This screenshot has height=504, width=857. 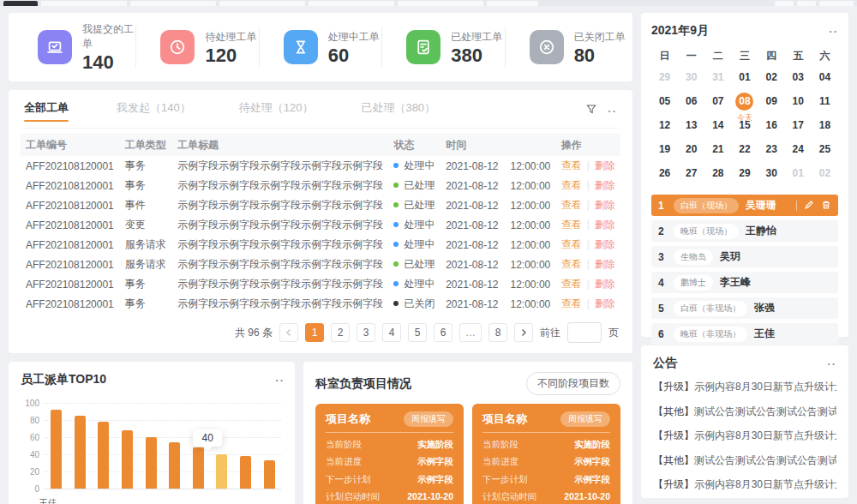 What do you see at coordinates (524, 333) in the screenshot?
I see `next-page-button` at bounding box center [524, 333].